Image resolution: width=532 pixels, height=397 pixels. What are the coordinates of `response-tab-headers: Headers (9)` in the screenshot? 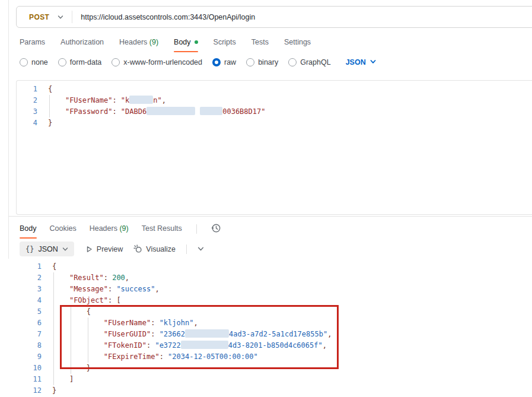 It's located at (109, 231).